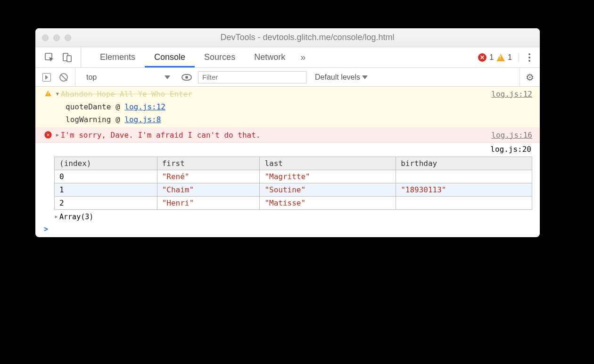 This screenshot has width=594, height=364. What do you see at coordinates (208, 163) in the screenshot?
I see `table-header: first` at bounding box center [208, 163].